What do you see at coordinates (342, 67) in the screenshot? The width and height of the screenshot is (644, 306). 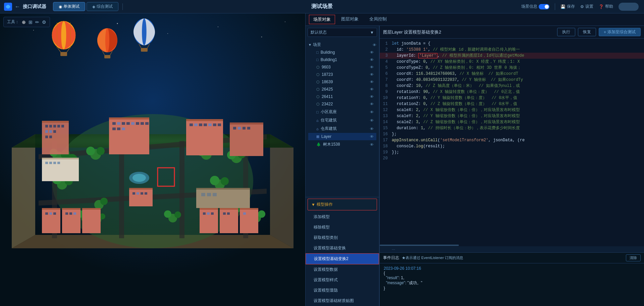 I see `tree-item-9603: ⬡ 9603 👁` at bounding box center [342, 67].